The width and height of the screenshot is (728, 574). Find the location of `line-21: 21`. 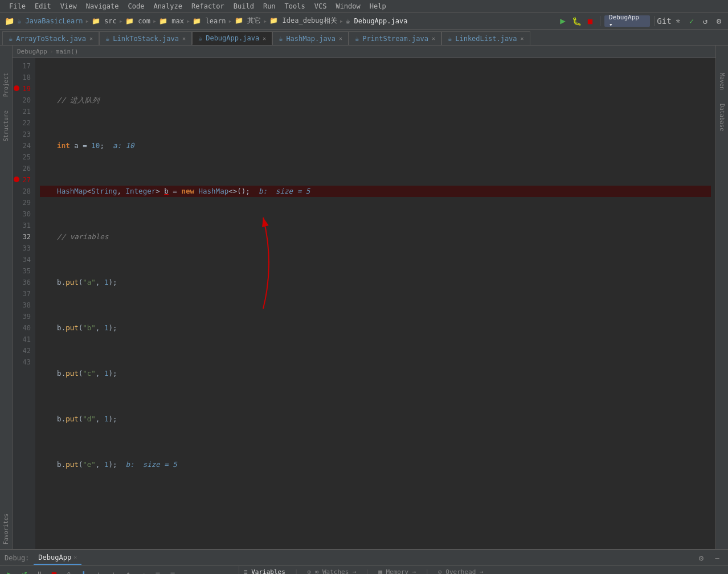

line-21: 21 is located at coordinates (24, 112).